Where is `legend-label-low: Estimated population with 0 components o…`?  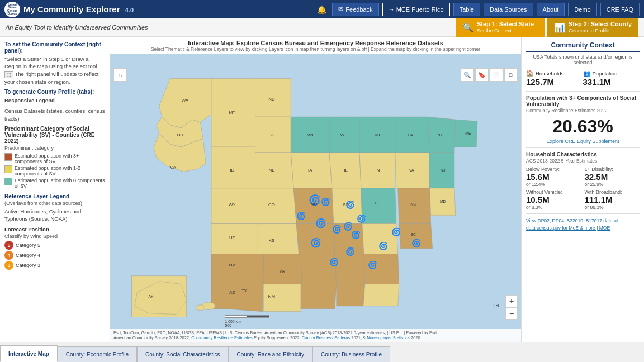
legend-label-low: Estimated population with 0 components o… is located at coordinates (60, 183).